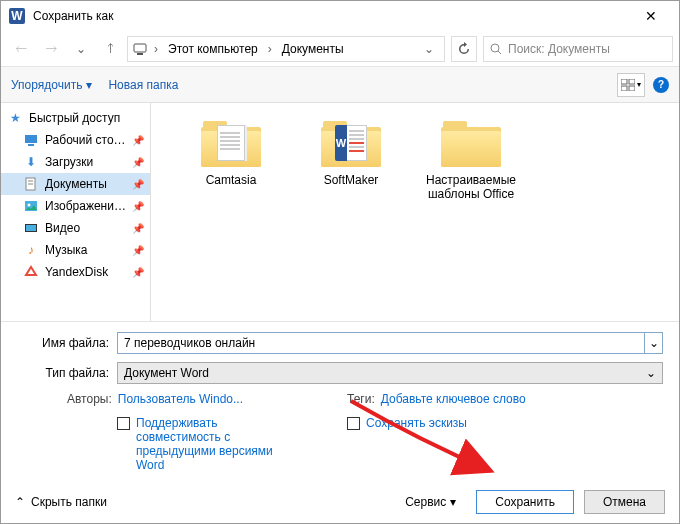 This screenshot has width=680, height=524. I want to click on footer: ⌃ Скрыть папки Сервис ▾ Сохранить Отмена, so click(340, 502).